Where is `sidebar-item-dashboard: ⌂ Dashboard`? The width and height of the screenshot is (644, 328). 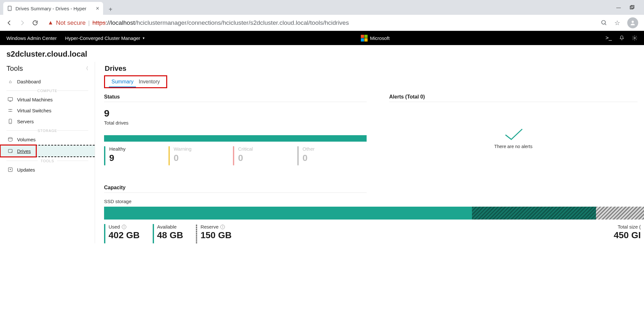 sidebar-item-dashboard: ⌂ Dashboard is located at coordinates (47, 81).